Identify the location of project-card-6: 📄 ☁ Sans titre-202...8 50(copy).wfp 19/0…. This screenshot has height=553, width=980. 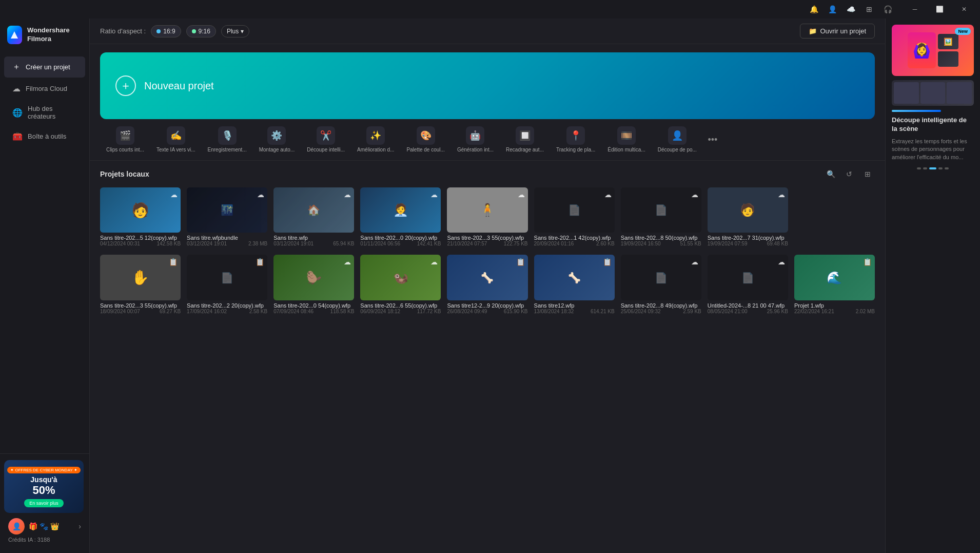
(661, 218).